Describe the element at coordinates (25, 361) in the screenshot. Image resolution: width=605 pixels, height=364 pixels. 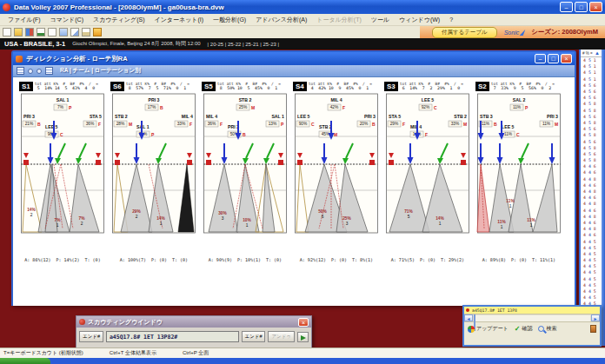
I see `start-button` at that location.